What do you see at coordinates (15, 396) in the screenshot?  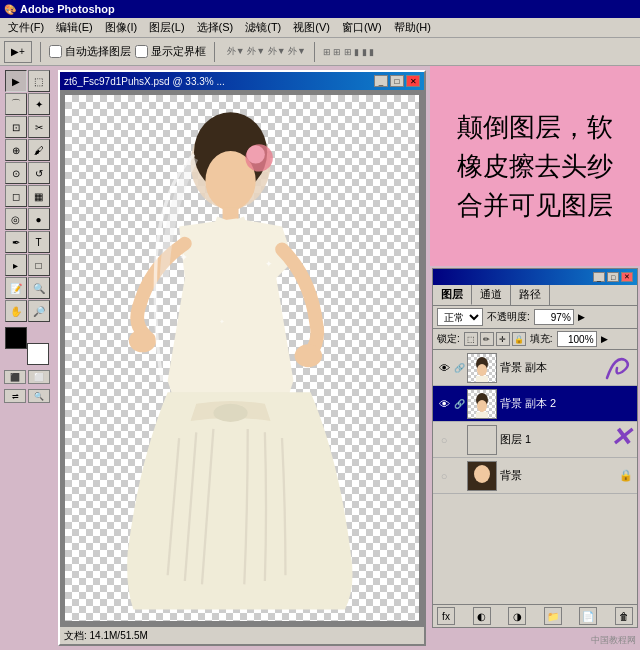 I see `jump-to-btn: ⇌` at bounding box center [15, 396].